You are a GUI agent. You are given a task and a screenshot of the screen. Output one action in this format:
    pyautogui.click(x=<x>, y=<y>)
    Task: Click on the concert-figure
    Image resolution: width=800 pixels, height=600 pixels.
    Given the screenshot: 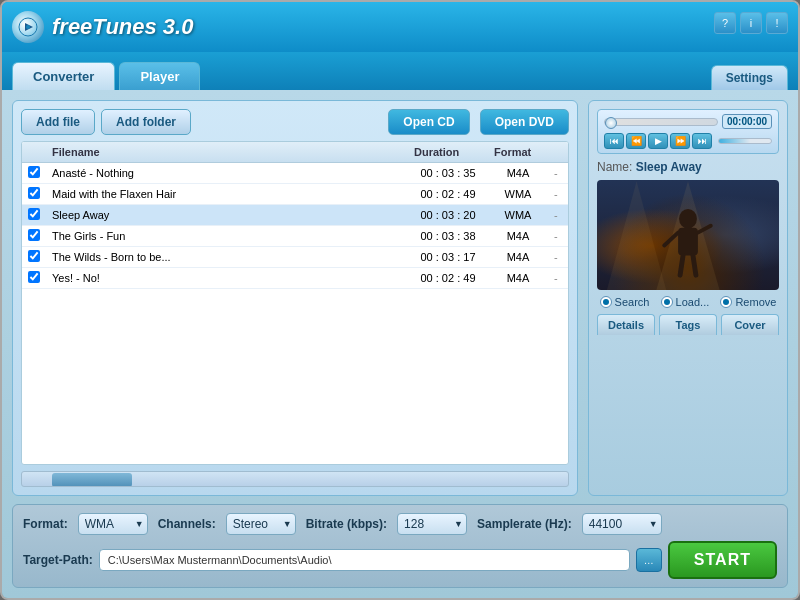 What is the action you would take?
    pyautogui.click(x=688, y=235)
    